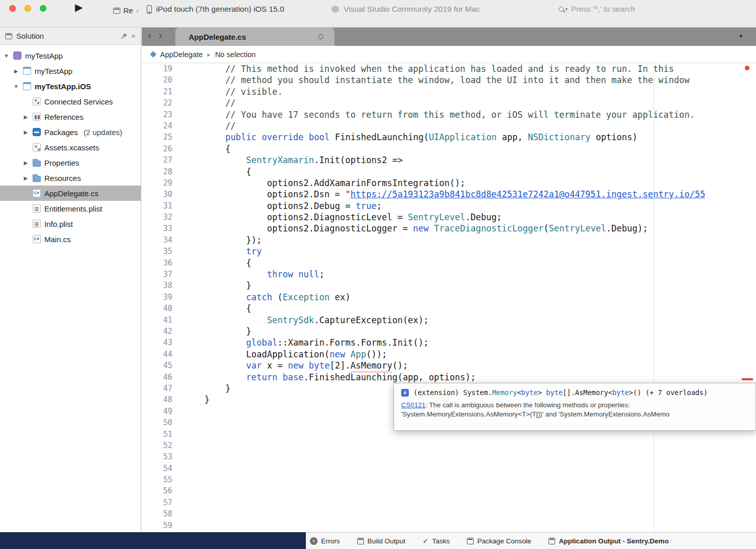 The image size is (756, 549). What do you see at coordinates (449, 285) in the screenshot?
I see `code-line-38: 38 }` at bounding box center [449, 285].